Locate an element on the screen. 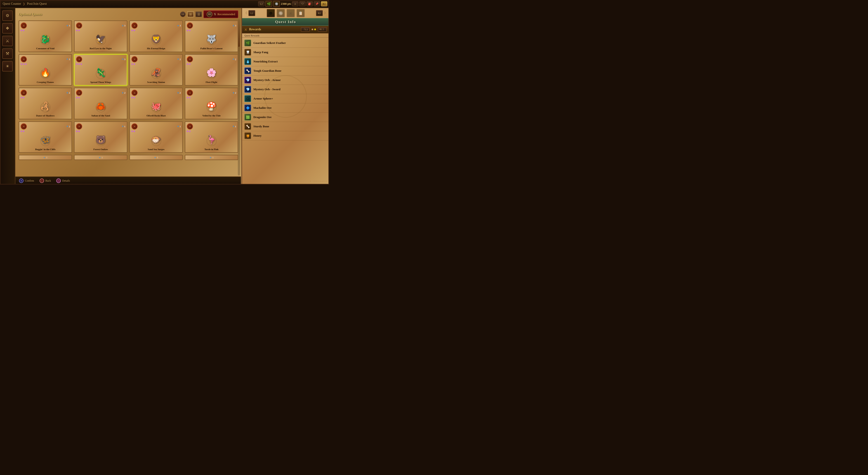 Image resolution: width=868 pixels, height=475 pixels. sidebar-icon-sun: ☀ is located at coordinates (7, 66).